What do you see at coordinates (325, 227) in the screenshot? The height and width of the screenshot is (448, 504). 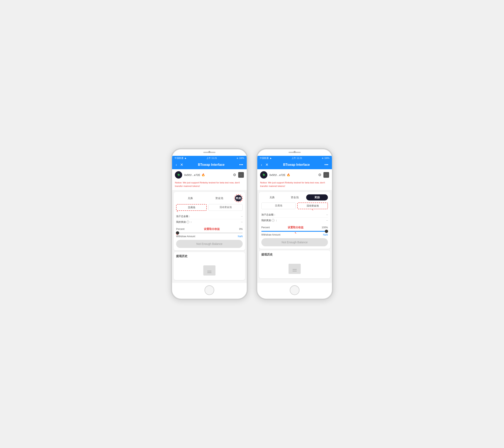 I see `percent-value-right: 100%` at bounding box center [325, 227].